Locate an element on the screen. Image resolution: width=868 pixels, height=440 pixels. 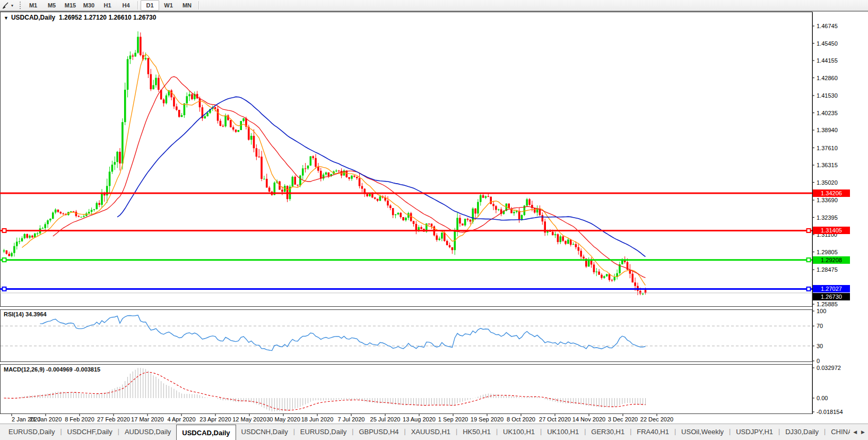
date-axis-label: 8 Oct 2020 is located at coordinates (521, 419).